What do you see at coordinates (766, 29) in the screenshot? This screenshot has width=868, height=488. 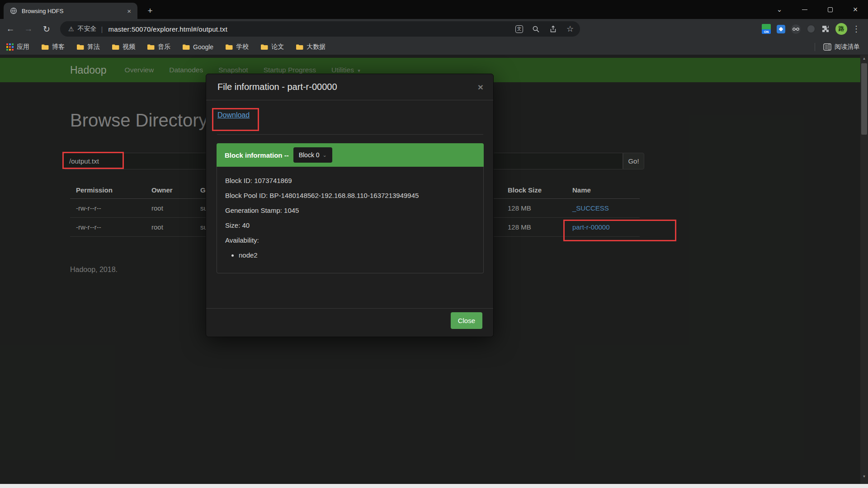 I see `extension-on-icon: ON` at bounding box center [766, 29].